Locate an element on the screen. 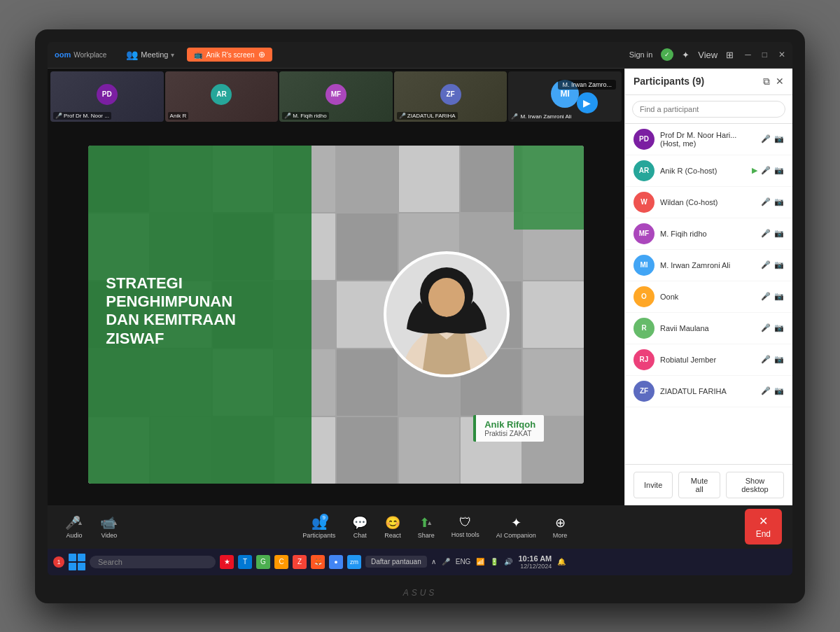 The height and width of the screenshot is (632, 840). mute-icon-5: 🎤 is located at coordinates (766, 265).